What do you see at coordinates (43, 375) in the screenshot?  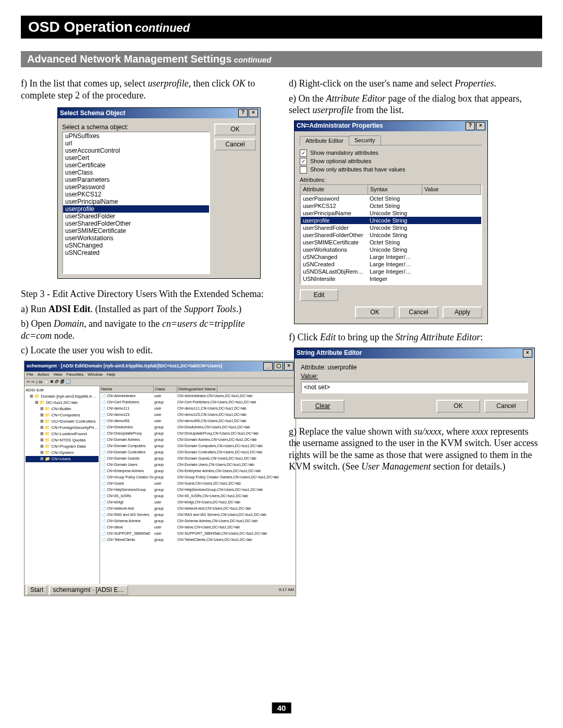 I see `menu-item: Action` at bounding box center [43, 375].